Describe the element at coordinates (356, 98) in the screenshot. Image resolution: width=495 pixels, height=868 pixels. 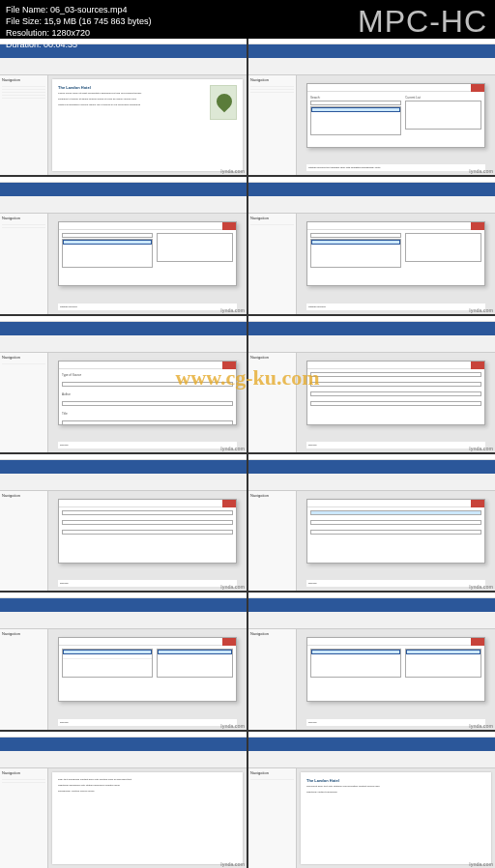
I see `search-label: Search:` at that location.